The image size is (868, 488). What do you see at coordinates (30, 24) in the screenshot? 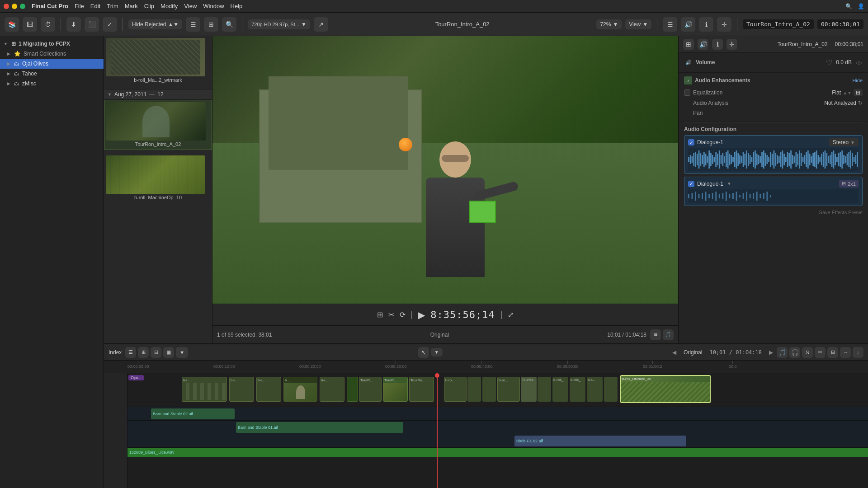
I see `browser-btn: 🎞` at bounding box center [30, 24].